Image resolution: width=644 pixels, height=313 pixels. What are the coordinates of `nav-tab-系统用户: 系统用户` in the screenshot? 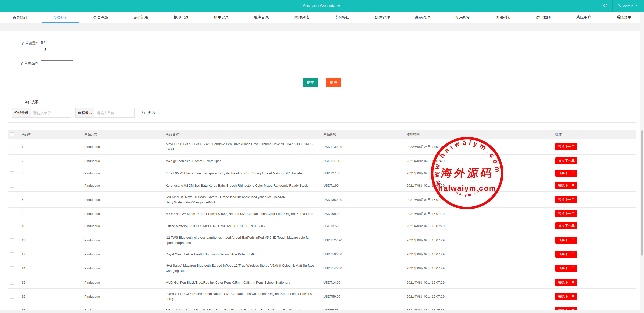 It's located at (584, 17).